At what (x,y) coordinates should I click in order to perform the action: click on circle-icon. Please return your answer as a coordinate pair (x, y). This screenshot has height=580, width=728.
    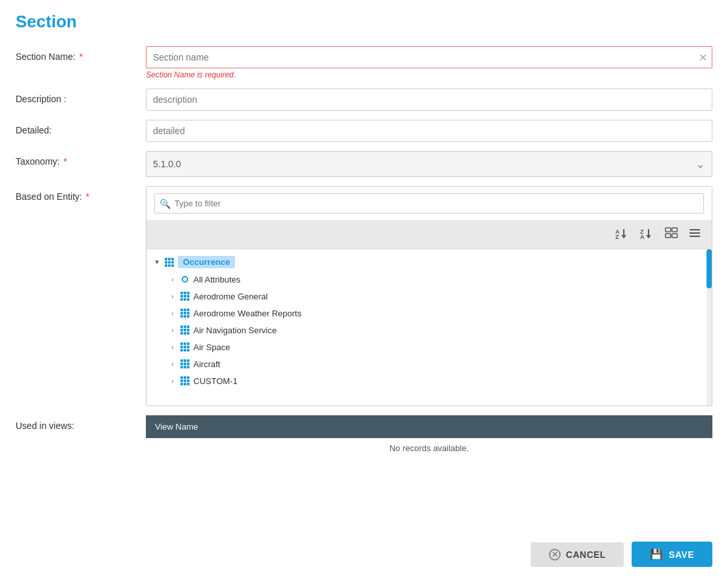
    Looking at the image, I should click on (185, 279).